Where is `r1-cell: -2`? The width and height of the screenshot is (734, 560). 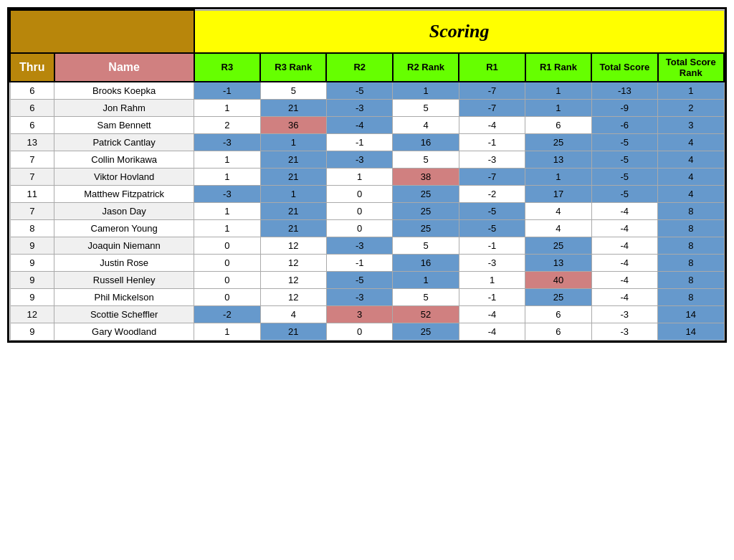
r1-cell: -2 is located at coordinates (492, 194).